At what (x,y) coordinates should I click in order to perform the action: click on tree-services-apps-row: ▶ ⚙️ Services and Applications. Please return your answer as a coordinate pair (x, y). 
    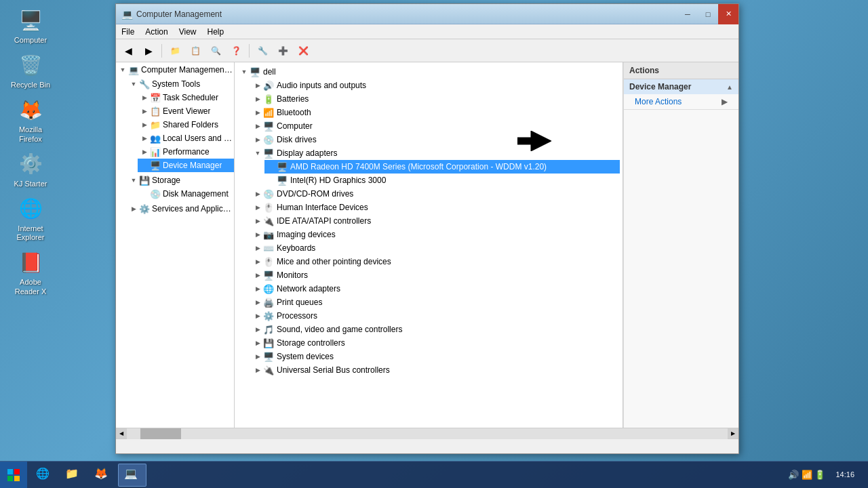
    Looking at the image, I should click on (180, 209).